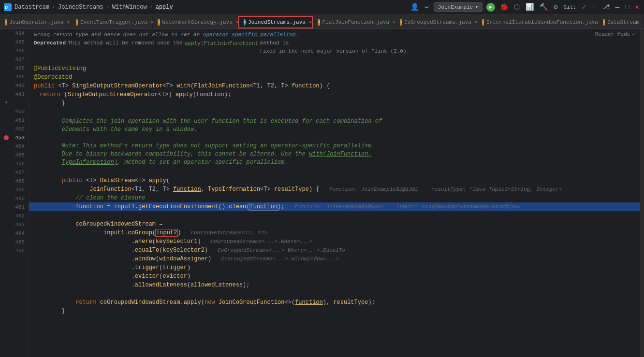 This screenshot has height=357, width=644. What do you see at coordinates (18, 68) in the screenshot?
I see `line-number-438: 438` at bounding box center [18, 68].